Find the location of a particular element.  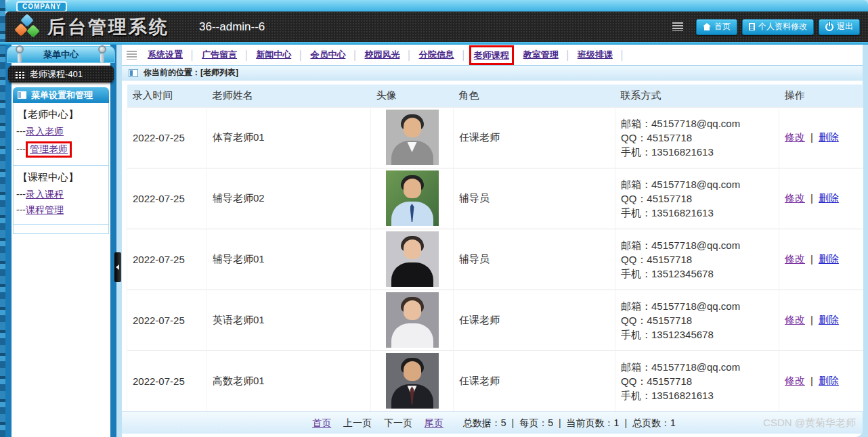

sidebar: 菜单中心 老师课程-401 菜单设置和管理 【老师中心】 ---录入老师 -- is located at coordinates (61, 241).